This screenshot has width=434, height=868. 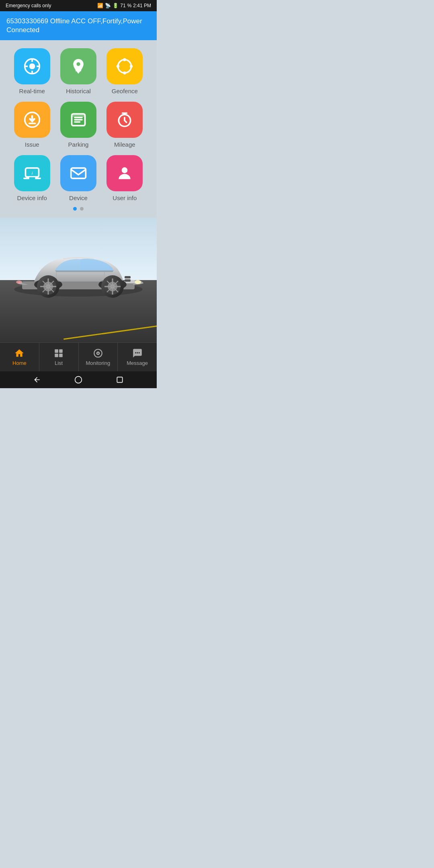 I want to click on pagination-dots, so click(x=78, y=207).